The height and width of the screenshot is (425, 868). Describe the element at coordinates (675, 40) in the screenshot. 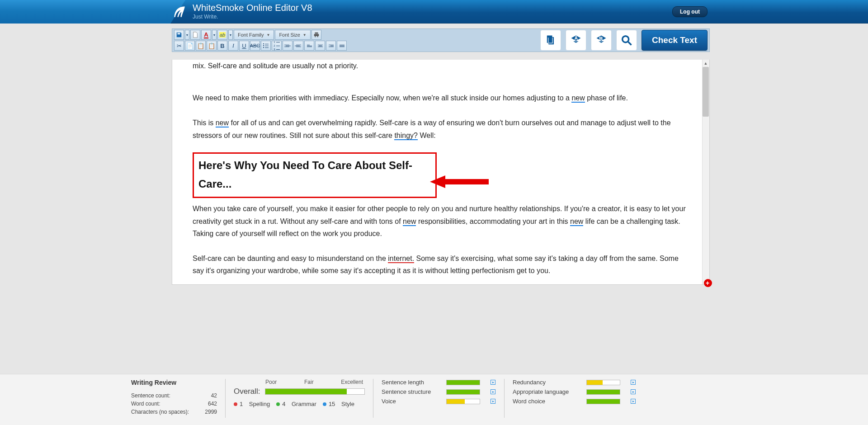

I see `check-text-button: Check Text` at that location.